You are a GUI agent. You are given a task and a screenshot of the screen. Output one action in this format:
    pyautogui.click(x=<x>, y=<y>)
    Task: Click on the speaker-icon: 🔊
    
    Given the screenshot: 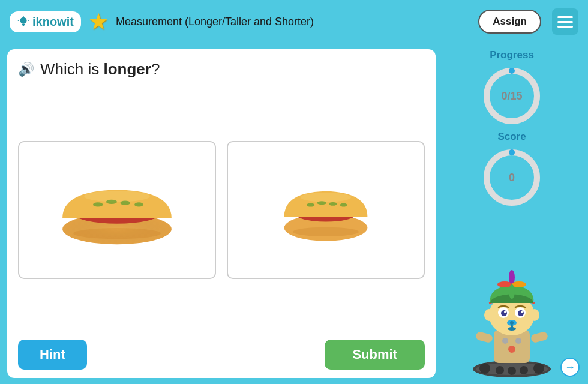 What is the action you would take?
    pyautogui.click(x=26, y=70)
    